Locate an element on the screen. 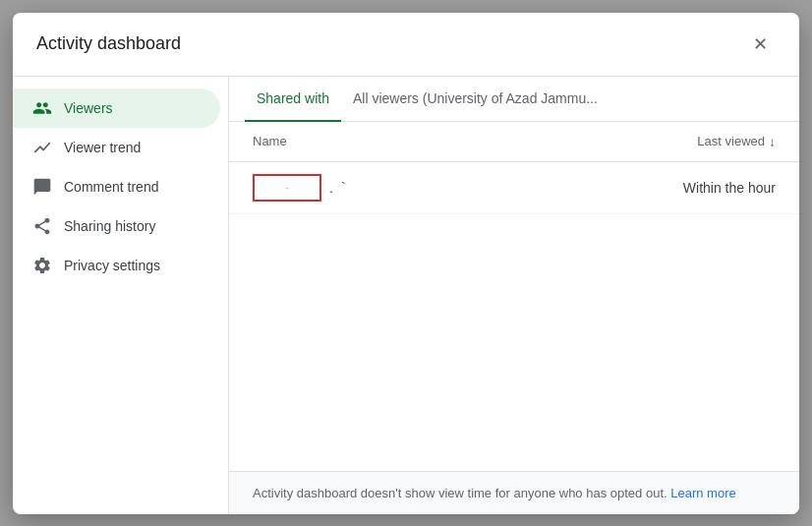 The width and height of the screenshot is (812, 526). name-tick: ` is located at coordinates (344, 188).